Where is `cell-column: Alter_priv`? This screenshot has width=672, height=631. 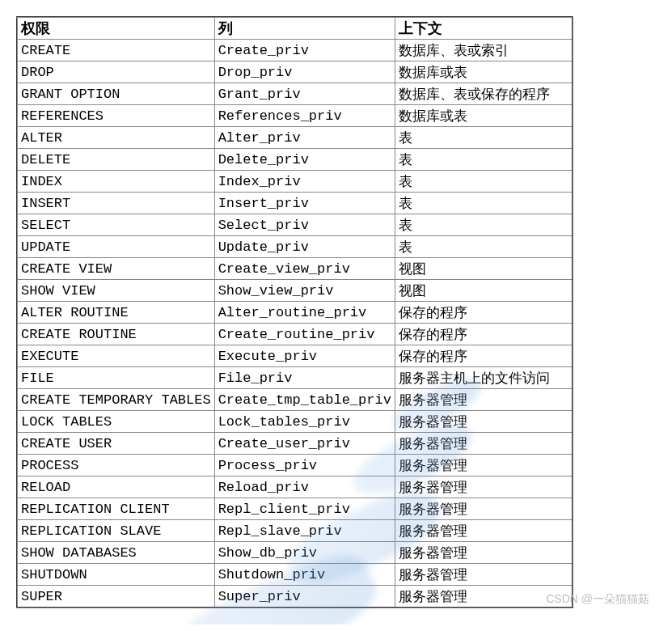 cell-column: Alter_priv is located at coordinates (304, 138).